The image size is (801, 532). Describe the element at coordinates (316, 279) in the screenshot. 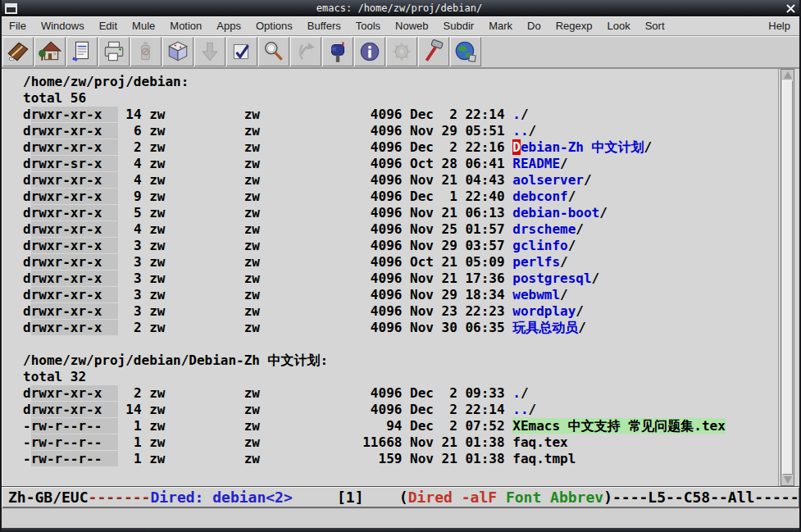

I see `dired-row-text: 3 zw zw 4096 Nov 21 17:36` at that location.